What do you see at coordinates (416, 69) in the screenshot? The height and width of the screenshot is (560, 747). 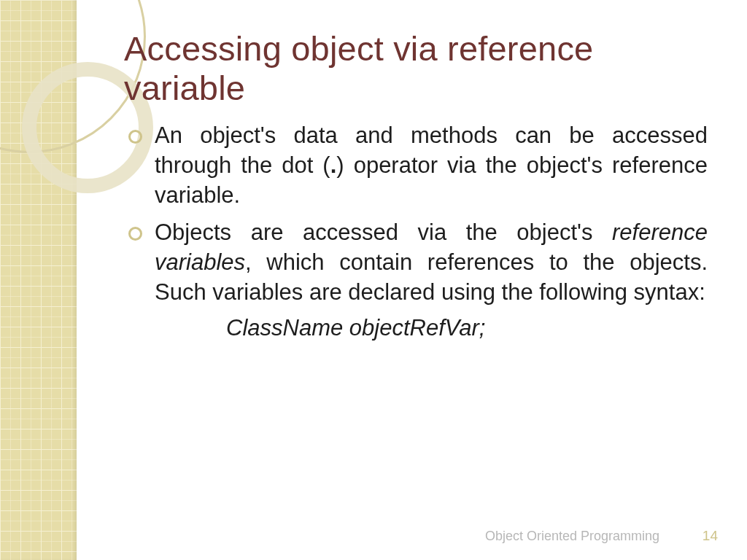 I see `slide-title: Accessing object via reference variable` at bounding box center [416, 69].